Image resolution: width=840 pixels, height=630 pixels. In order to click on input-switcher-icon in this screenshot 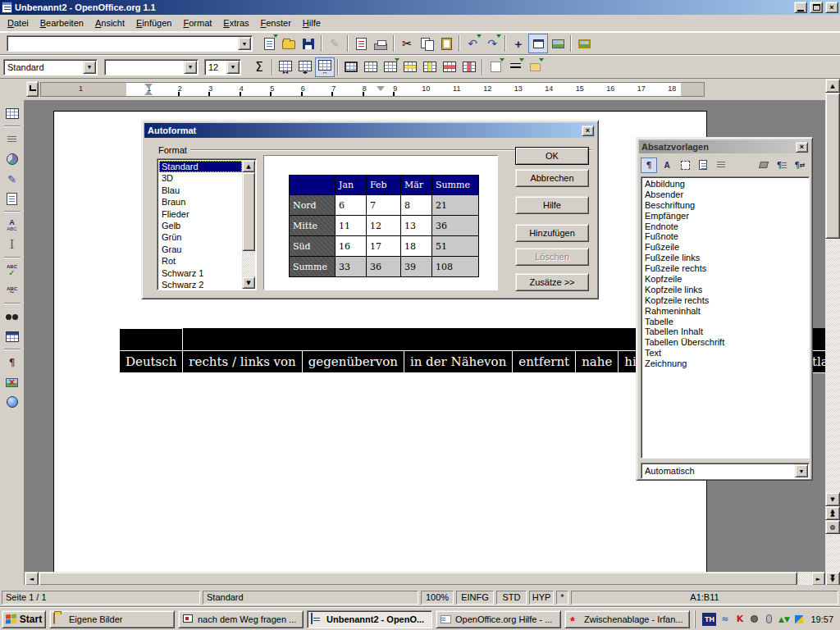, I will do `click(799, 619)`.